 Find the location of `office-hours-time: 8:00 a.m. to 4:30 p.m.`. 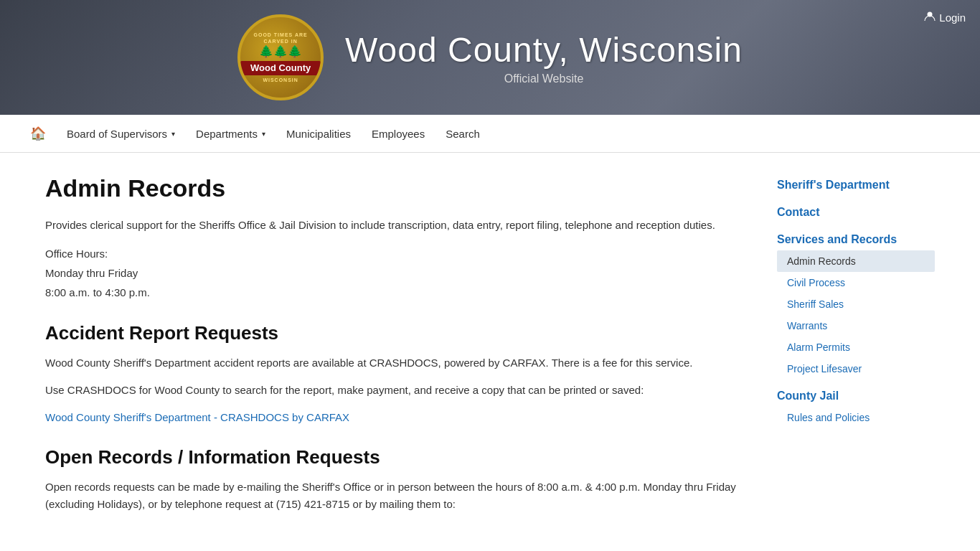

office-hours-time: 8:00 a.m. to 4:30 p.m. is located at coordinates (400, 293).